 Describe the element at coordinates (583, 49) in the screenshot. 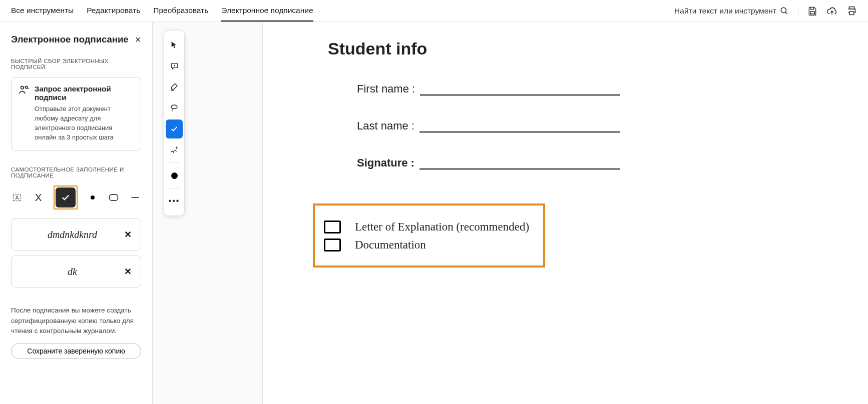

I see `document-heading: Student info` at that location.